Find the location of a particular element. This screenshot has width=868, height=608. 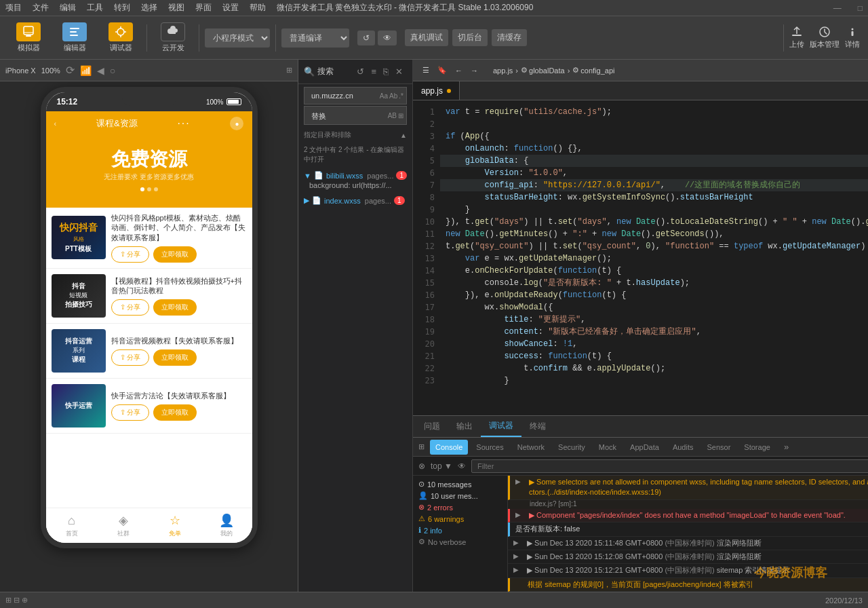

share-btn-1: ⇪ 分享 is located at coordinates (130, 254).